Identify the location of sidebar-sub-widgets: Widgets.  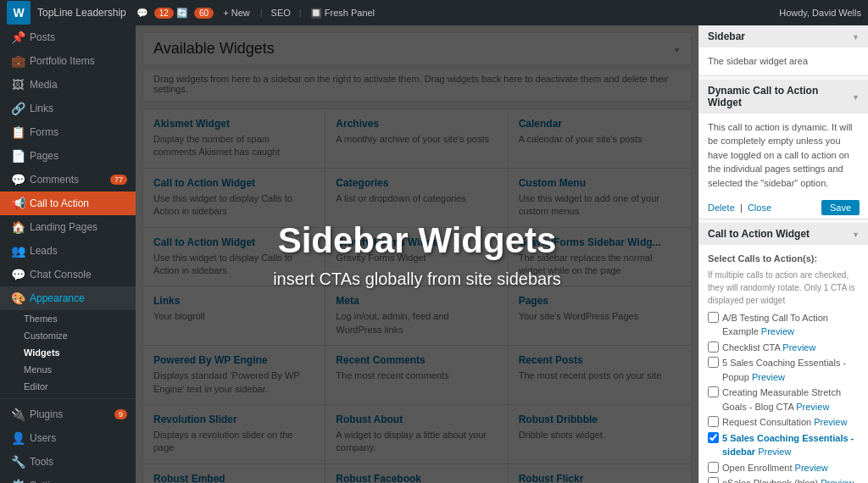
(68, 353).